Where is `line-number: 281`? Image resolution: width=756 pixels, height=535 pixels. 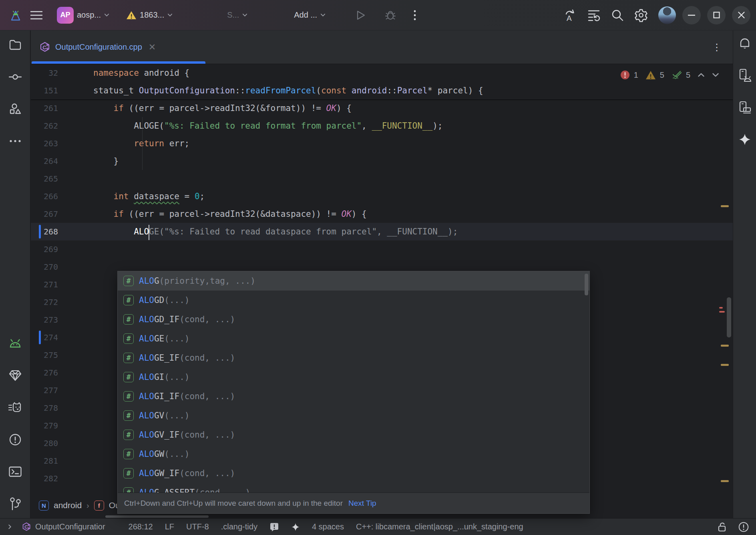
line-number: 281 is located at coordinates (48, 461).